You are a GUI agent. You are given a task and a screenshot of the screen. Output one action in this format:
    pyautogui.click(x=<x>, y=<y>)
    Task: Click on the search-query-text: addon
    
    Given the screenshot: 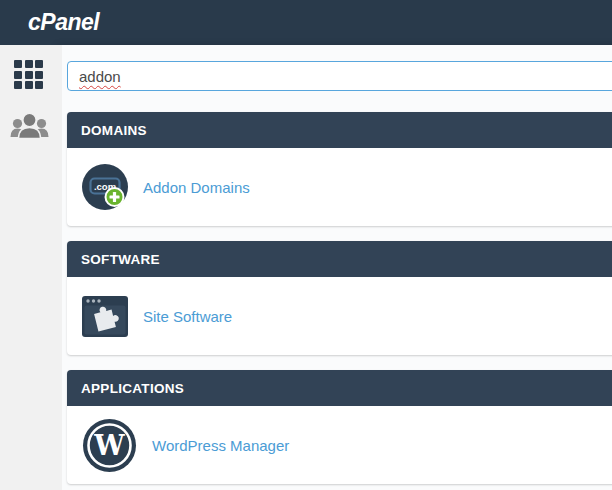 What is the action you would take?
    pyautogui.click(x=100, y=76)
    